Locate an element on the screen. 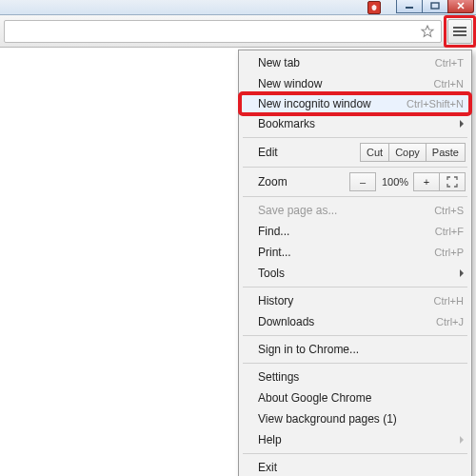 Image resolution: width=476 pixels, height=476 pixels. menu-bookmarks: Bookmarks is located at coordinates (355, 124).